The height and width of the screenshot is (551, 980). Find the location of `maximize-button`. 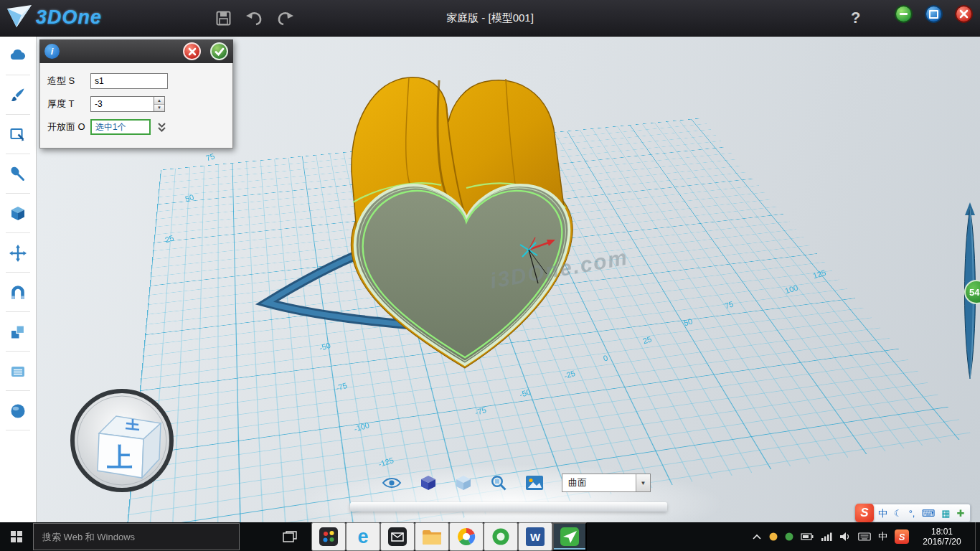

maximize-button is located at coordinates (934, 14).